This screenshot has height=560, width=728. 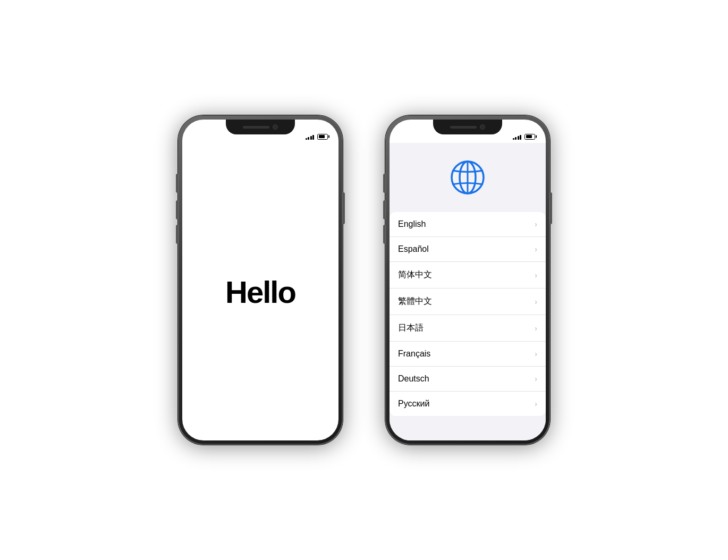 I want to click on chevron-french: ›, so click(x=536, y=354).